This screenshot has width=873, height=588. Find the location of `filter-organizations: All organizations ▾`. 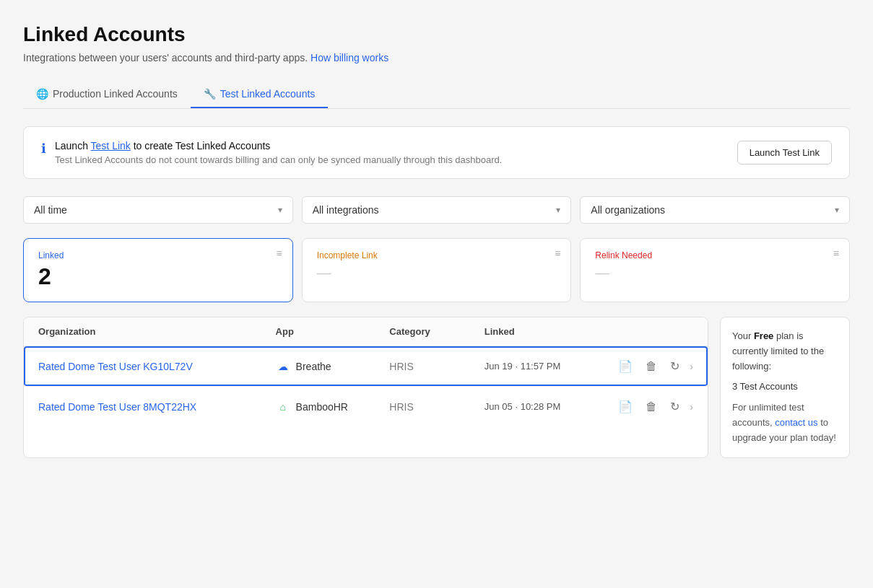

filter-organizations: All organizations ▾ is located at coordinates (715, 210).